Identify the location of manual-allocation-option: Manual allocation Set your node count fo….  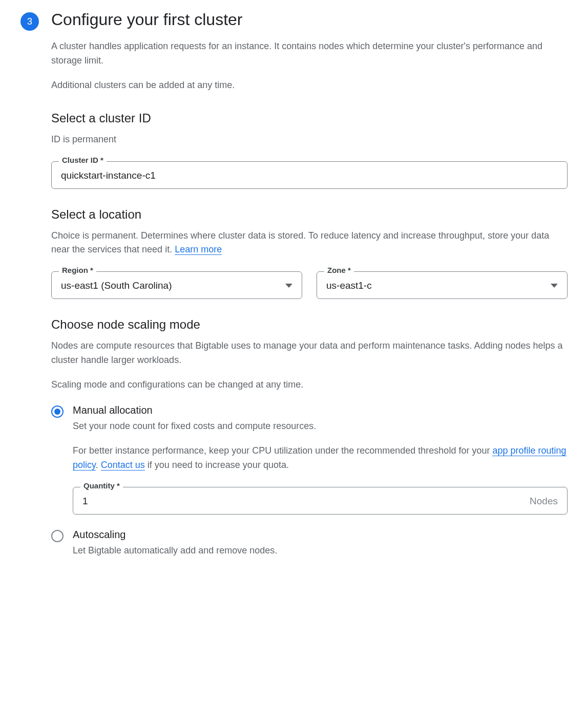
(309, 460).